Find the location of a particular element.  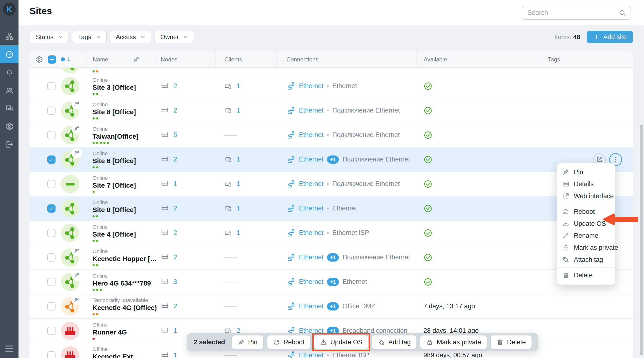

keenetic-logo: K is located at coordinates (9, 9).